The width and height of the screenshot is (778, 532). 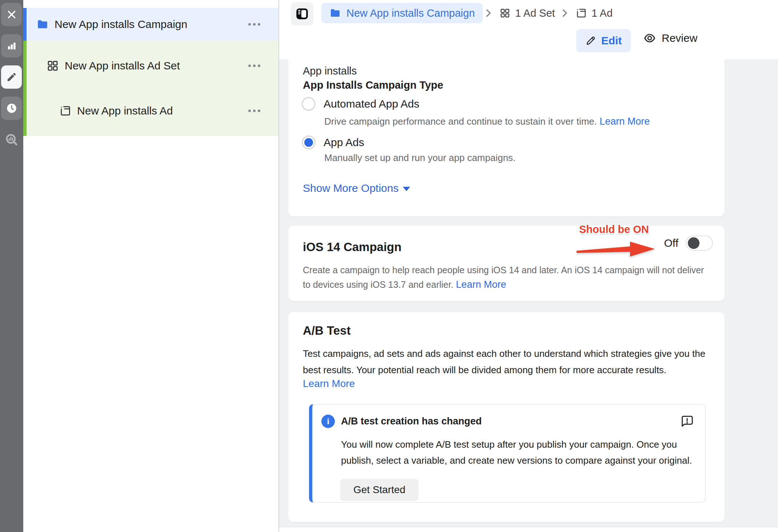 What do you see at coordinates (591, 41) in the screenshot?
I see `pencil-outline-icon` at bounding box center [591, 41].